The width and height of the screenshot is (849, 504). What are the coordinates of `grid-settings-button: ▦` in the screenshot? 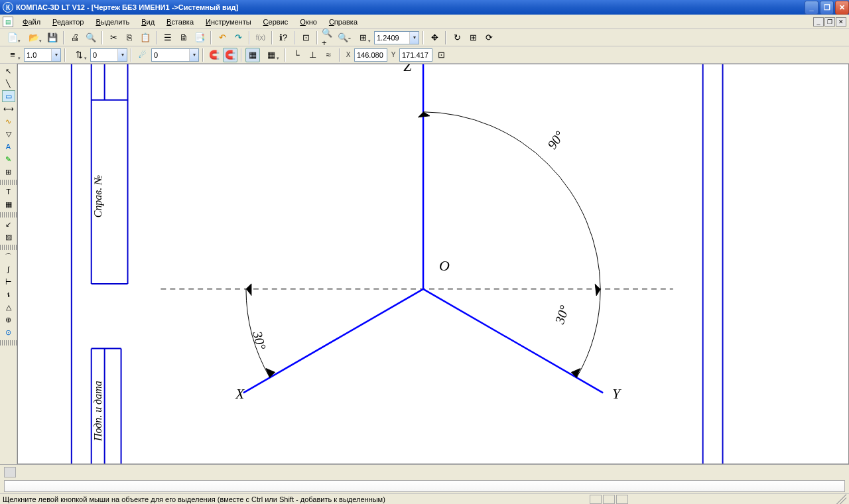 It's located at (271, 55).